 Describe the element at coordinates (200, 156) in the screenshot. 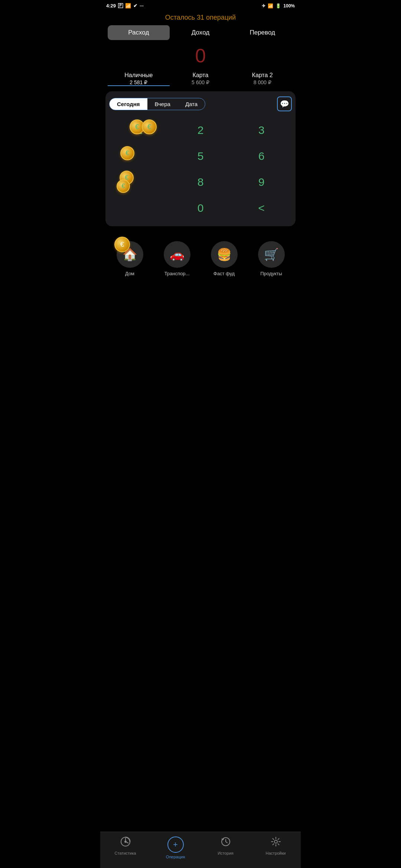

I see `key-5: 5` at that location.